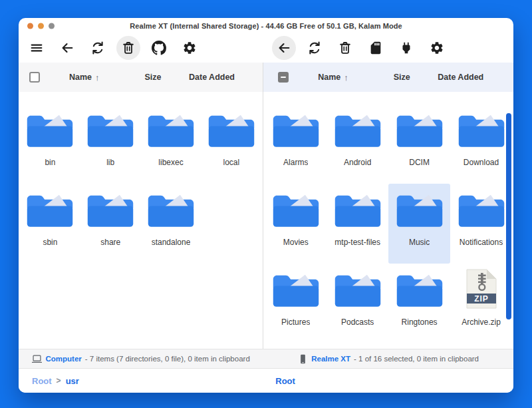 The width and height of the screenshot is (532, 408). What do you see at coordinates (98, 48) in the screenshot?
I see `local-refresh-button` at bounding box center [98, 48].